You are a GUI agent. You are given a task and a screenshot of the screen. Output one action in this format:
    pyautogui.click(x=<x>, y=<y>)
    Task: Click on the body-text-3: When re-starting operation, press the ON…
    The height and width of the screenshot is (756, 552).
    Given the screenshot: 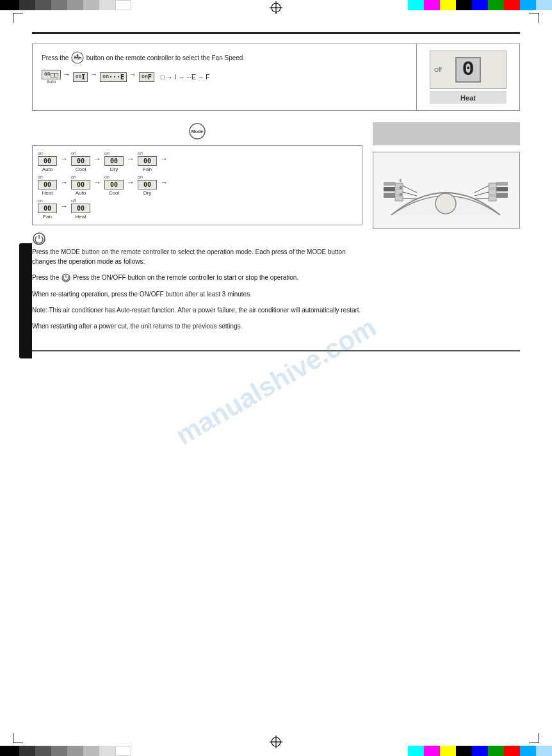 What is the action you would take?
    pyautogui.click(x=197, y=294)
    